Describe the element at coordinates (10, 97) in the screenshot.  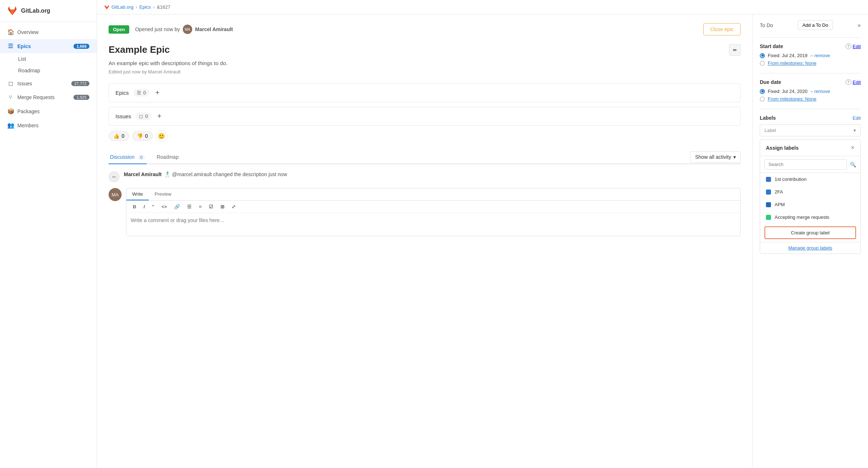
I see `merge-requests-icon: ⑂` at that location.